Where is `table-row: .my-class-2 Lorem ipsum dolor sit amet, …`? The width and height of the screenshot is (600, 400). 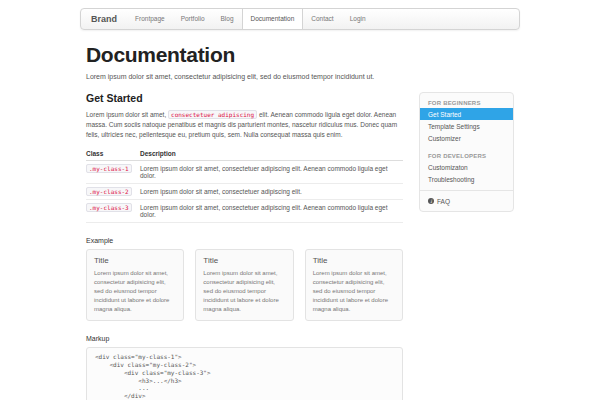 table-row: .my-class-2 Lorem ipsum dolor sit amet, … is located at coordinates (244, 192).